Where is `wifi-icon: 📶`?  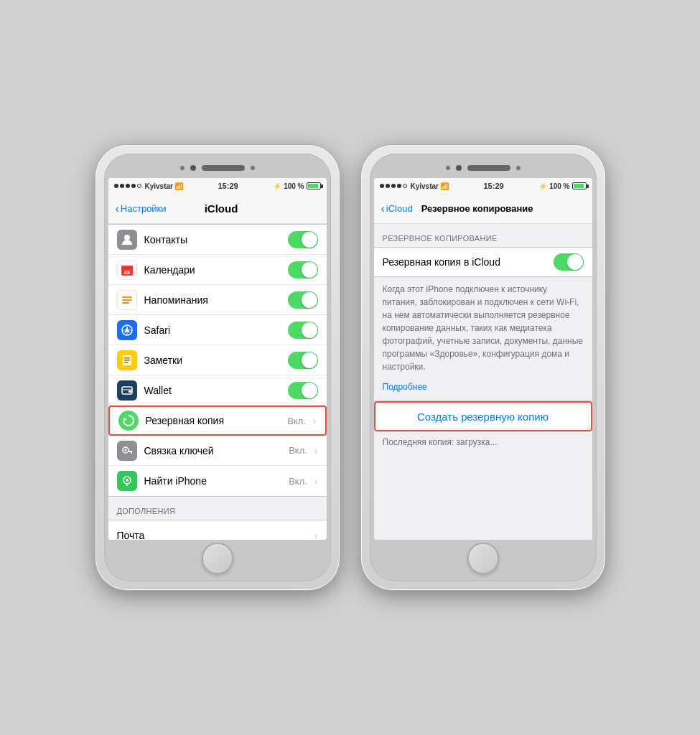
wifi-icon: 📶 is located at coordinates (179, 187).